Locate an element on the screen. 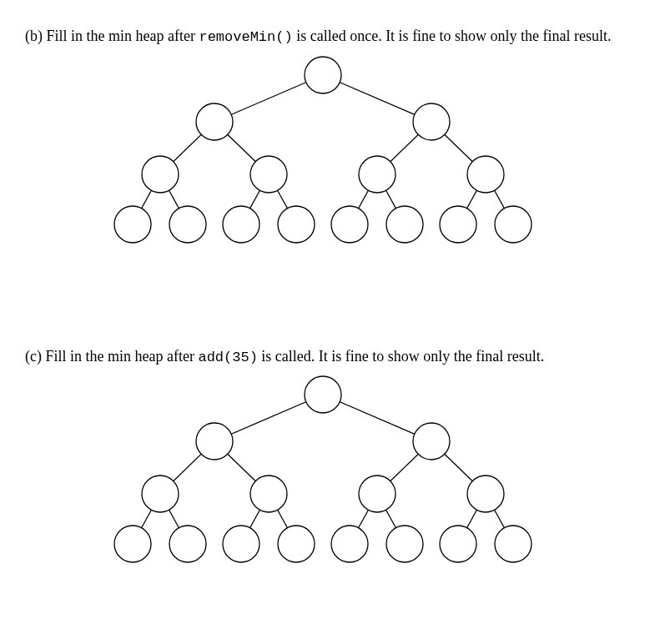  part-c-text-before: Fill in the min heap after is located at coordinates (122, 356).